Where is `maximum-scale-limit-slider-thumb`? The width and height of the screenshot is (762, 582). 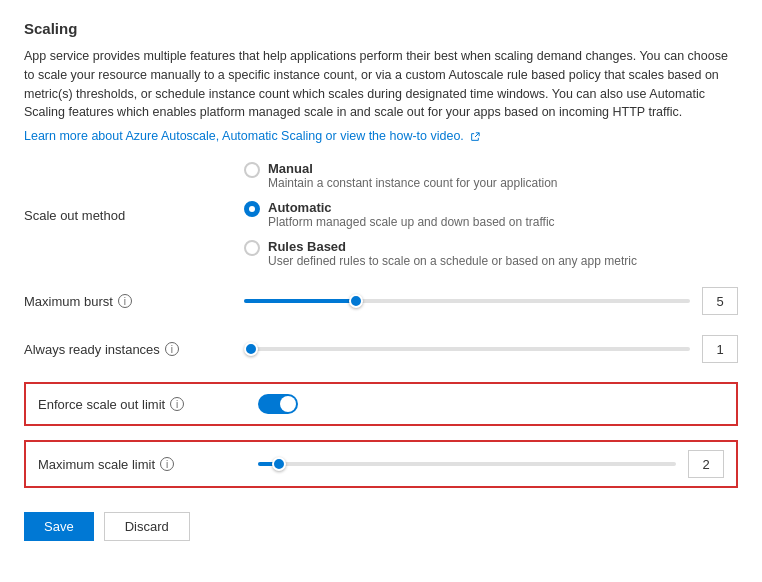
maximum-scale-limit-slider-thumb is located at coordinates (279, 464).